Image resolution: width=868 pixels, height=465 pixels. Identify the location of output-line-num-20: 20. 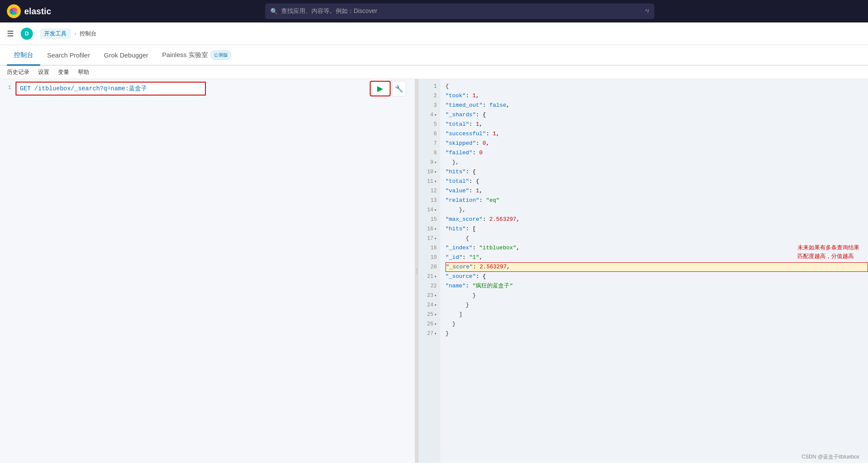
(429, 267).